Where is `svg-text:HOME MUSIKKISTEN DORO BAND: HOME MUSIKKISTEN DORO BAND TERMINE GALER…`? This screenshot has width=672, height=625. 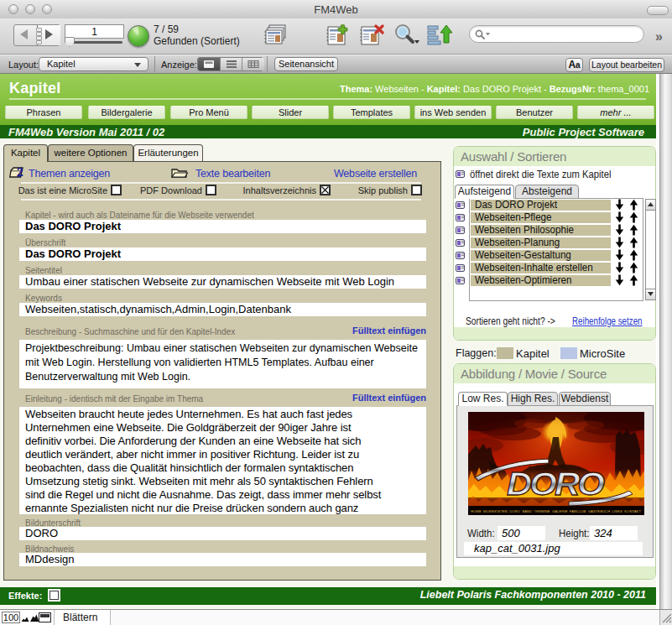 svg-text:HOME MUSIKKISTEN DORO BAND: HOME MUSIKKISTEN DORO BAND TERMINE GALER… is located at coordinates (556, 512).